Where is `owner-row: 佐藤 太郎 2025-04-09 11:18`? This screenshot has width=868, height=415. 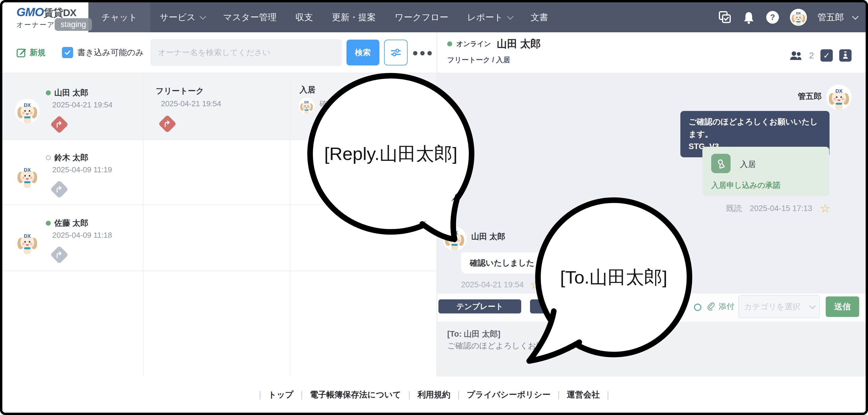
owner-row: 佐藤 太郎 2025-04-09 11:18 is located at coordinates (220, 238).